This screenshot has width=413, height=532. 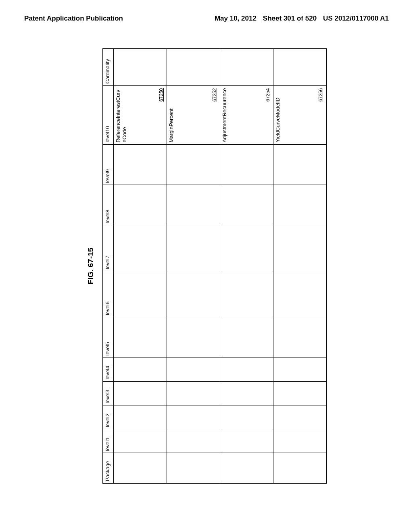 What do you see at coordinates (73, 19) in the screenshot?
I see `header-left: Patent Application Publication` at bounding box center [73, 19].